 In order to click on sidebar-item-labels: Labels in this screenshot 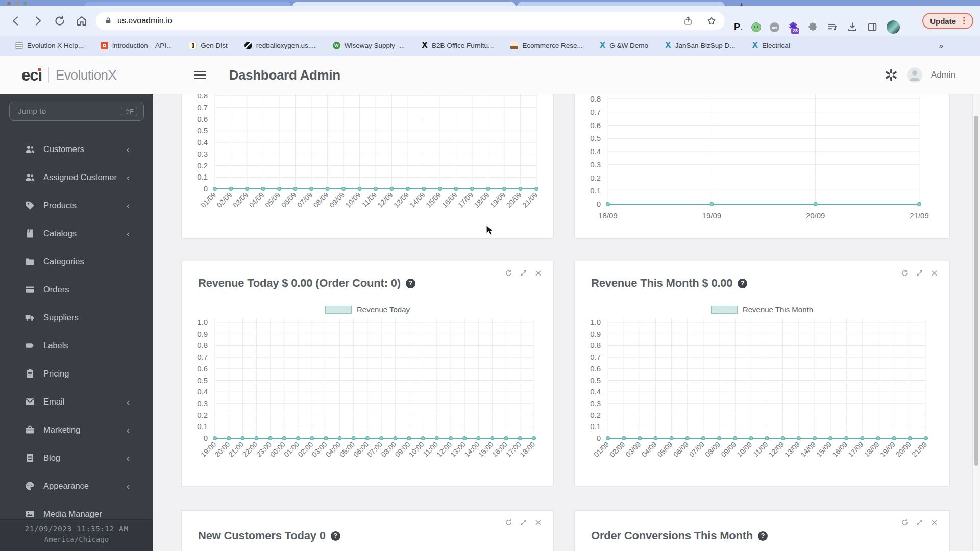, I will do `click(77, 346)`.